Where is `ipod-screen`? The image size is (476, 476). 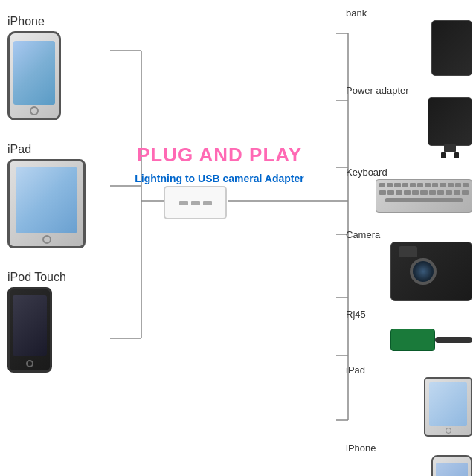
ipod-screen is located at coordinates (30, 326).